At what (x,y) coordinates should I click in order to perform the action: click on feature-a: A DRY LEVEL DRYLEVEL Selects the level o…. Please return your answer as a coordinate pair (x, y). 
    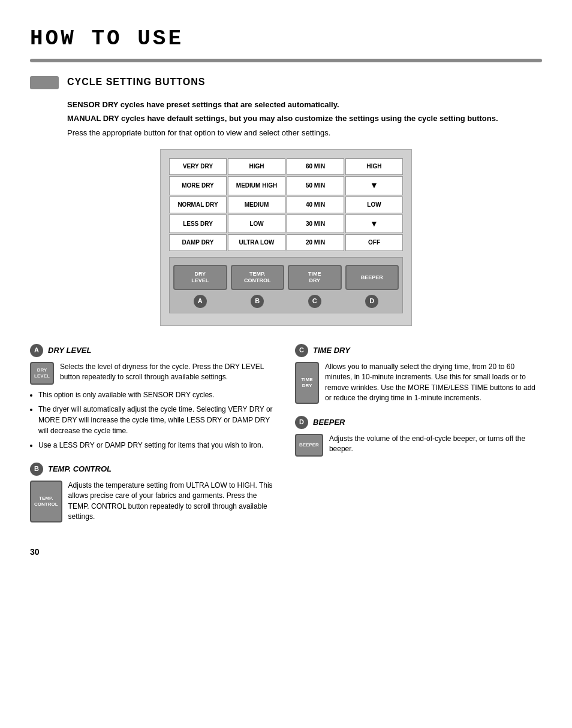
    Looking at the image, I should click on (153, 397).